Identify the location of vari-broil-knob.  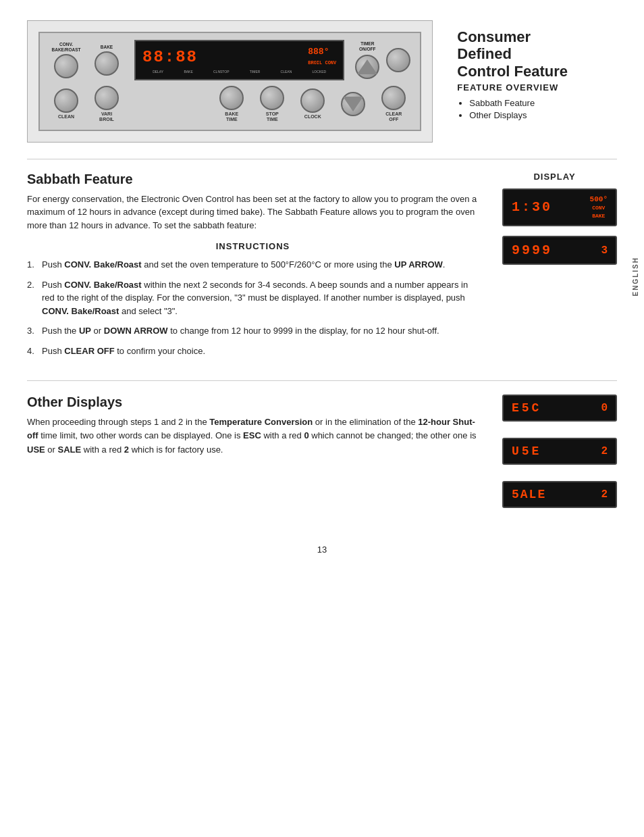
(107, 98).